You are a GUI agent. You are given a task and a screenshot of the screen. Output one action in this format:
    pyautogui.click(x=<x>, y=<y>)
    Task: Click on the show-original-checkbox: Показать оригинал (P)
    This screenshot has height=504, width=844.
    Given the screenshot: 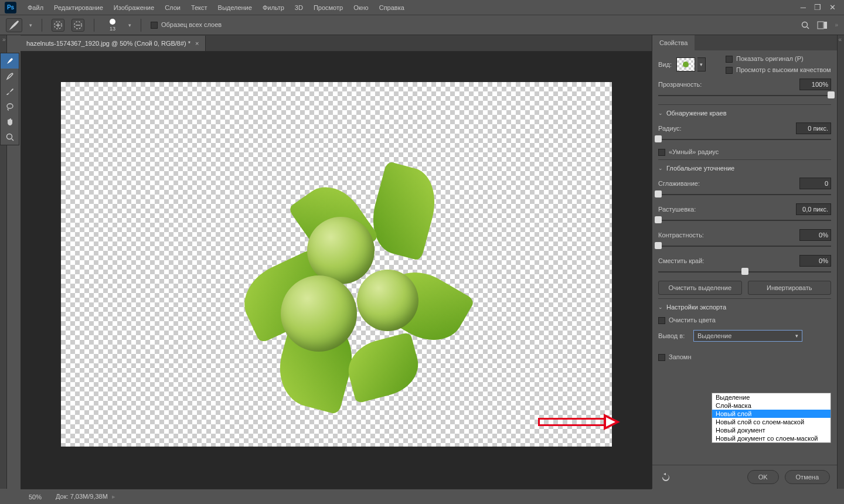 What is the action you would take?
    pyautogui.click(x=764, y=59)
    